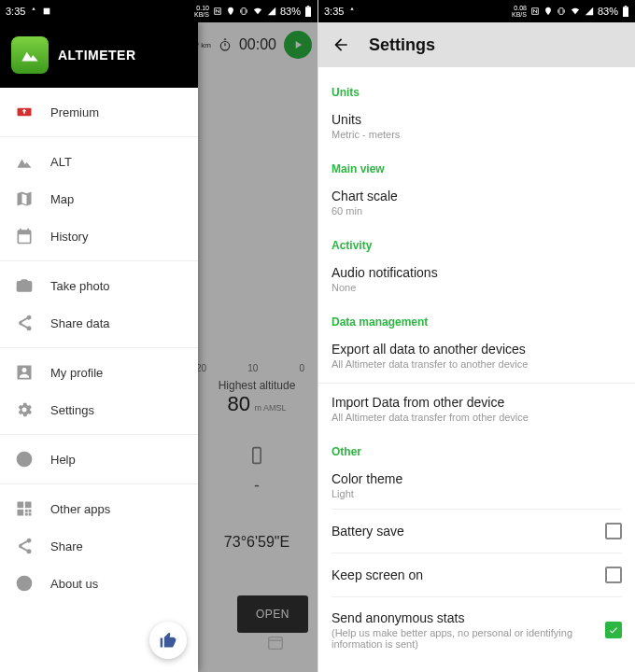  I want to click on drawer-item-label: Help, so click(64, 459).